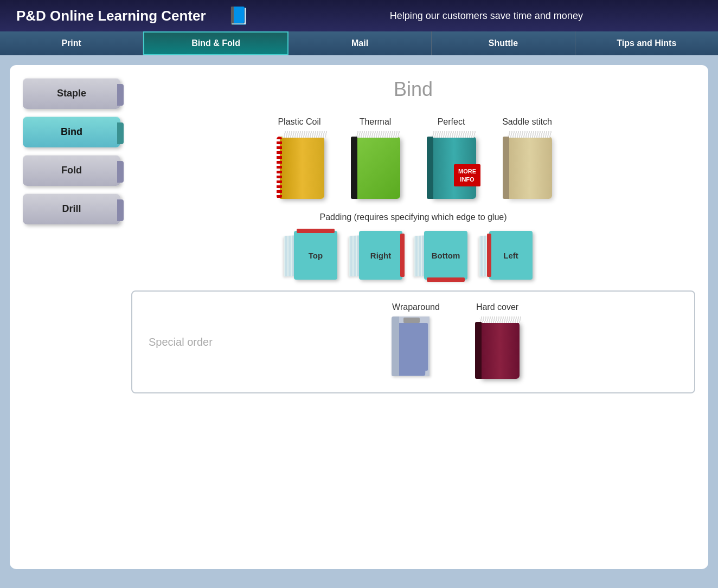  I want to click on padding-bottom-label: Bottom, so click(446, 256).